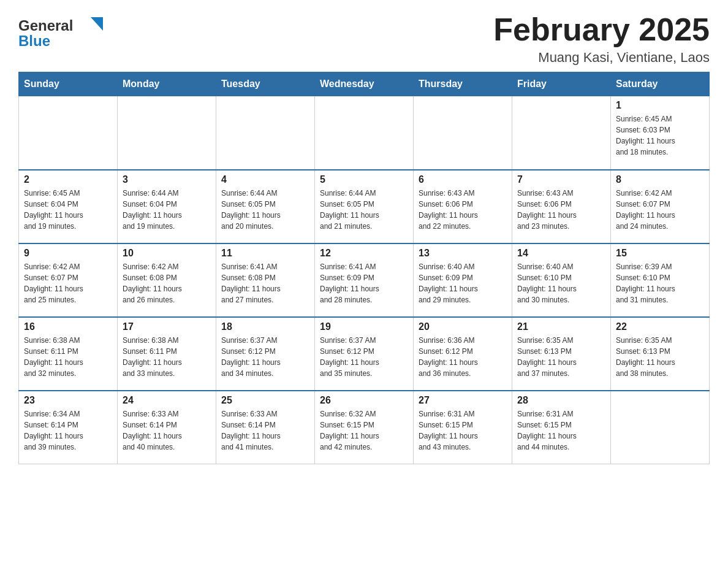 The width and height of the screenshot is (728, 563). What do you see at coordinates (661, 207) in the screenshot?
I see `calendar-cell: 8Sunrise: 6:42 AMSunset: 6:07 PMDaylight…` at bounding box center [661, 207].